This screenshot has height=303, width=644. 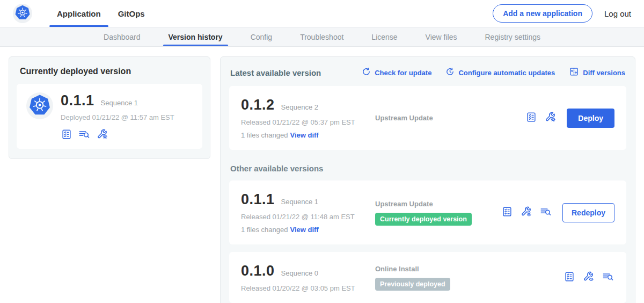 I want to click on app-icon, so click(x=40, y=106).